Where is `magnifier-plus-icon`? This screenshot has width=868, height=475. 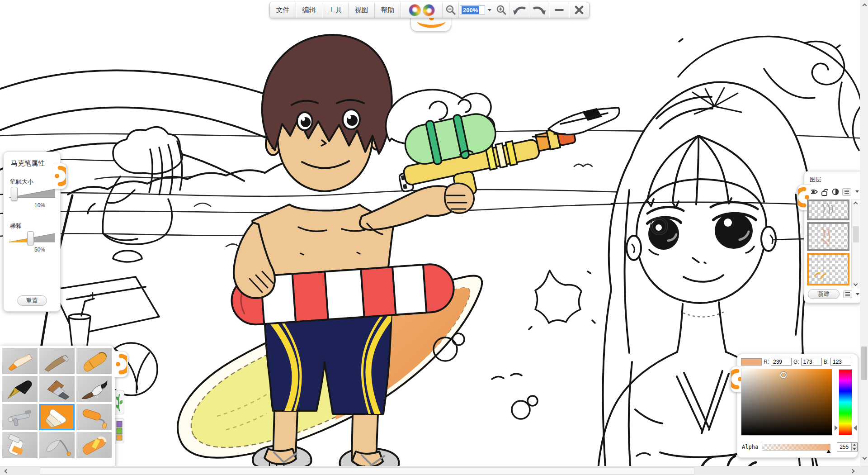 magnifier-plus-icon is located at coordinates (501, 10).